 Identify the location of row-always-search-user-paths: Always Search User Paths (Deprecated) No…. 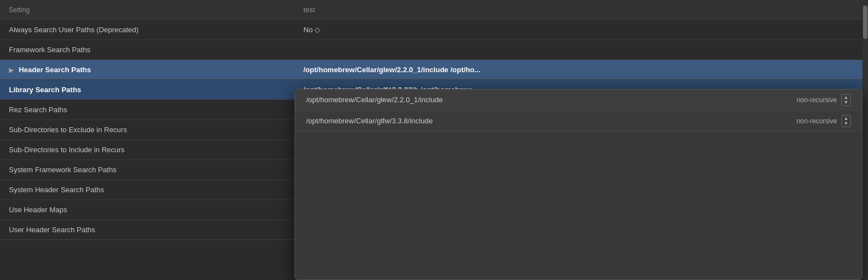
(434, 30).